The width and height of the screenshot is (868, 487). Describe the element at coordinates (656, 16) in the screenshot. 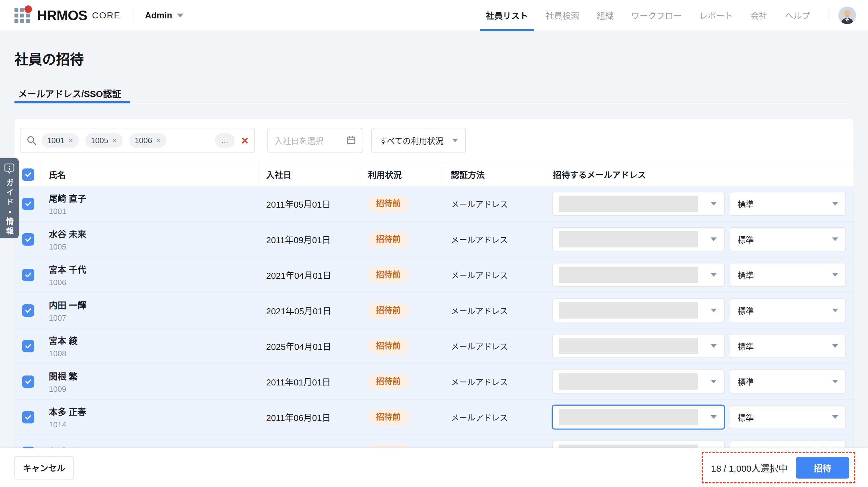

I see `nav-item: ワークフロー` at that location.